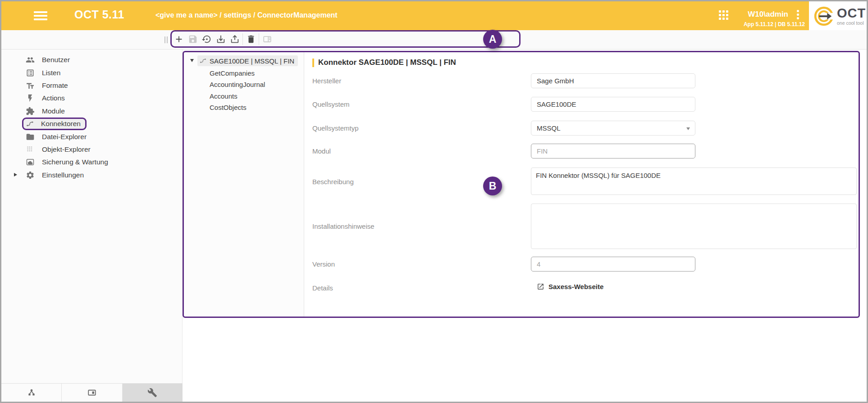  Describe the element at coordinates (152, 393) in the screenshot. I see `footer-tab-wrench` at that location.